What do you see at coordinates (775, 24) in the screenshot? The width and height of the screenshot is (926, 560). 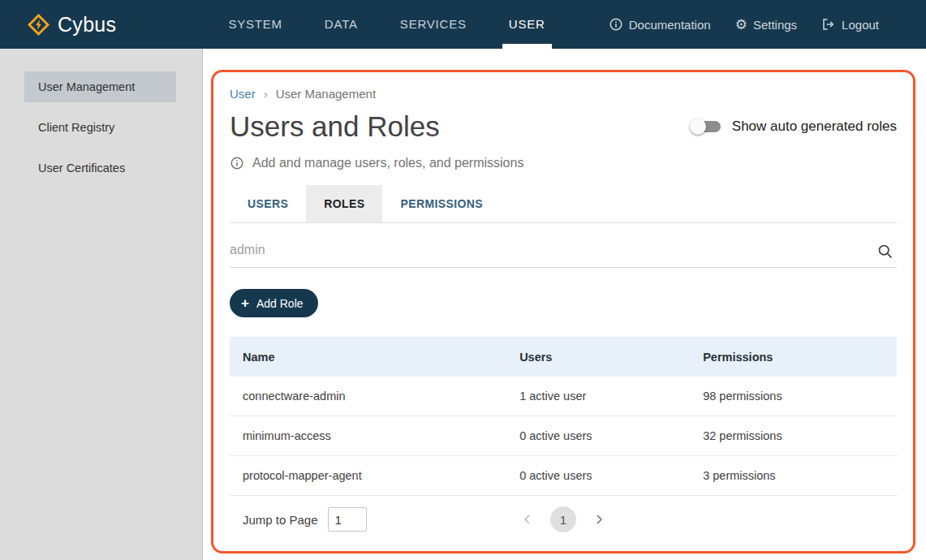 I see `settings-label: Settings` at bounding box center [775, 24].